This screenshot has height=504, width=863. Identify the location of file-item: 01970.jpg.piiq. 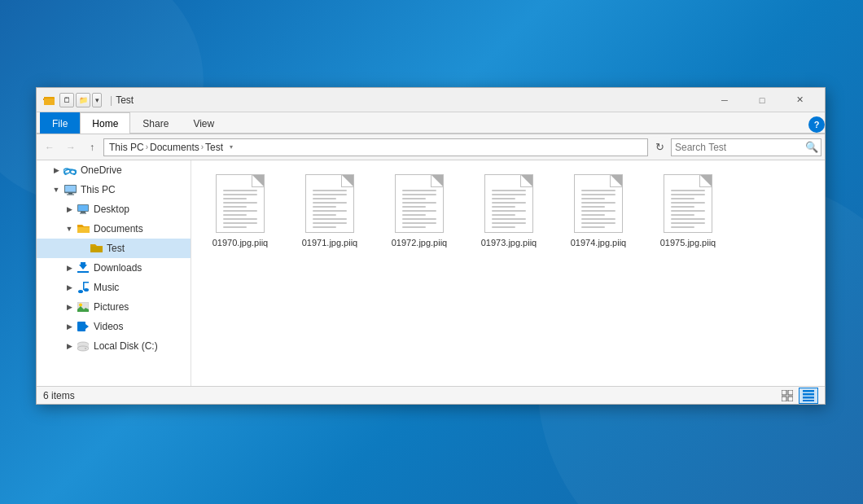
(240, 212).